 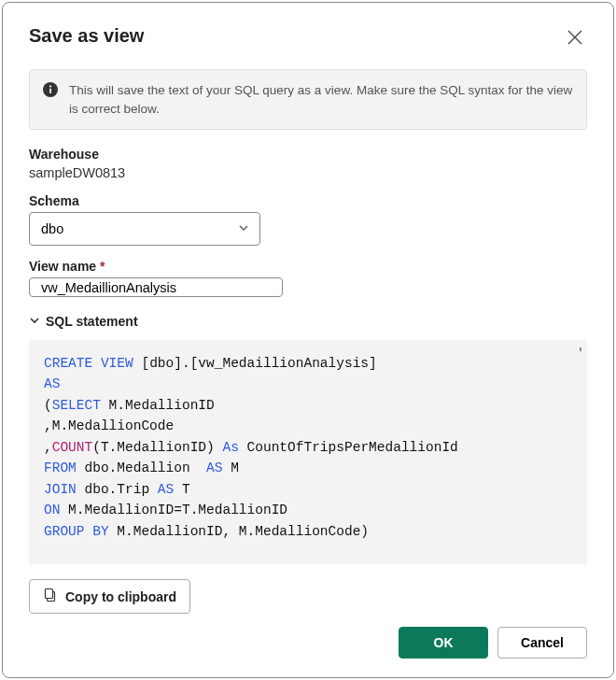 What do you see at coordinates (86, 35) in the screenshot?
I see `dialog-title: Save as view` at bounding box center [86, 35].